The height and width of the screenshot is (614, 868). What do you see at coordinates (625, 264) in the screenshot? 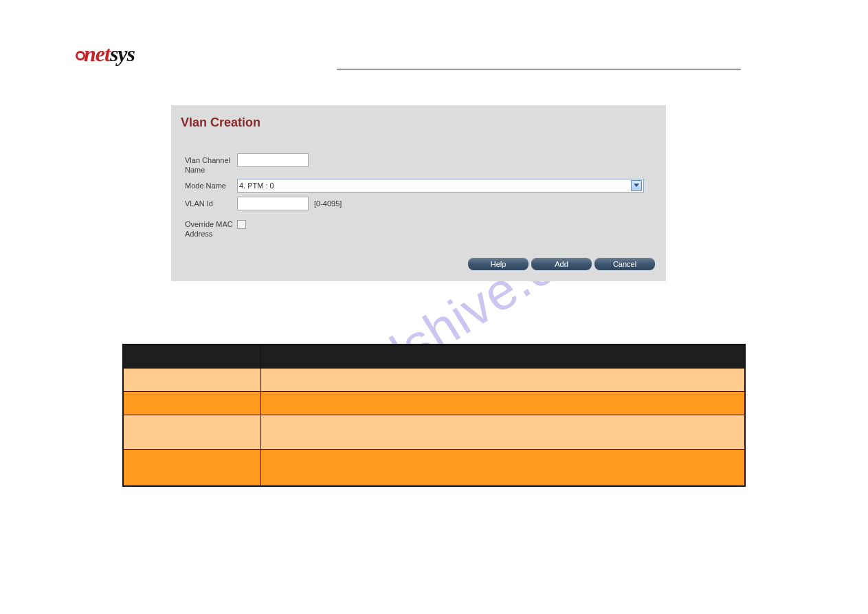
I see `cancel-button: Cancel` at bounding box center [625, 264].